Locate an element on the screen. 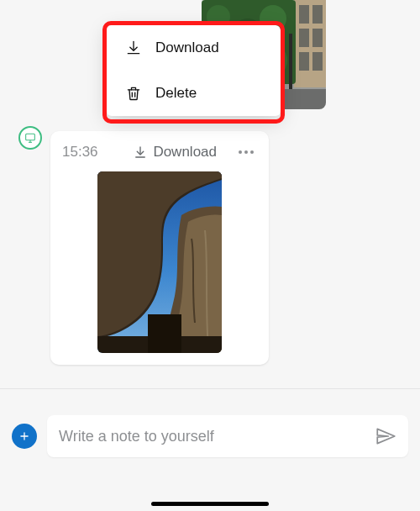 The width and height of the screenshot is (420, 511). composer-divider is located at coordinates (210, 388).